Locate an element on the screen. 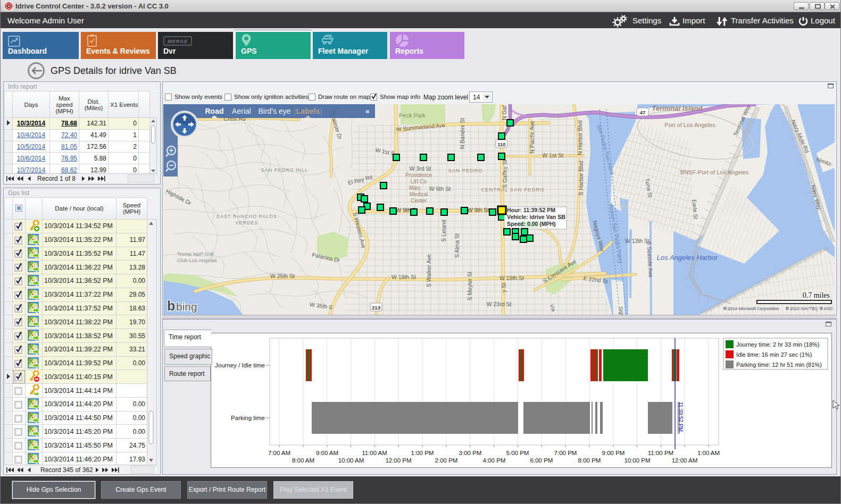 This screenshot has width=841, height=504. svg-text: Lit'l Co is located at coordinates (419, 182).